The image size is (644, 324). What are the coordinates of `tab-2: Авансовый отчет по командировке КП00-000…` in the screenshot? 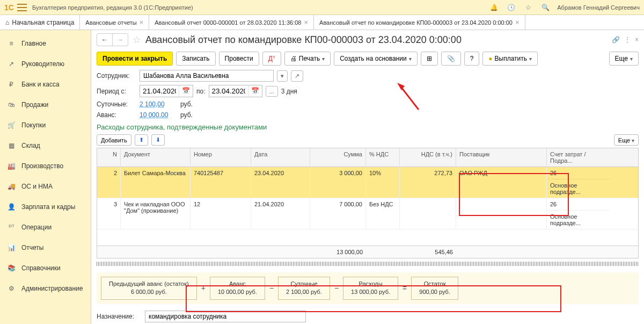 It's located at (420, 23).